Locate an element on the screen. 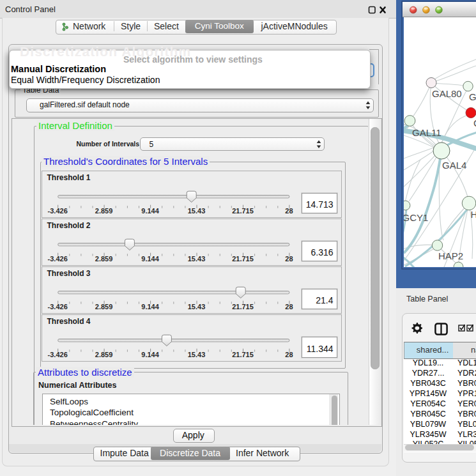 The height and width of the screenshot is (476, 476). svg-text: GAL11 is located at coordinates (427, 133).